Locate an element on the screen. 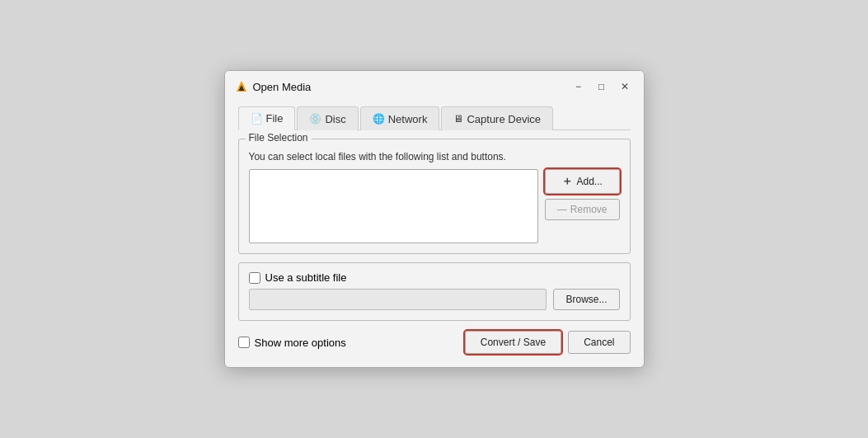  add-button: ＋ Add... is located at coordinates (582, 181).